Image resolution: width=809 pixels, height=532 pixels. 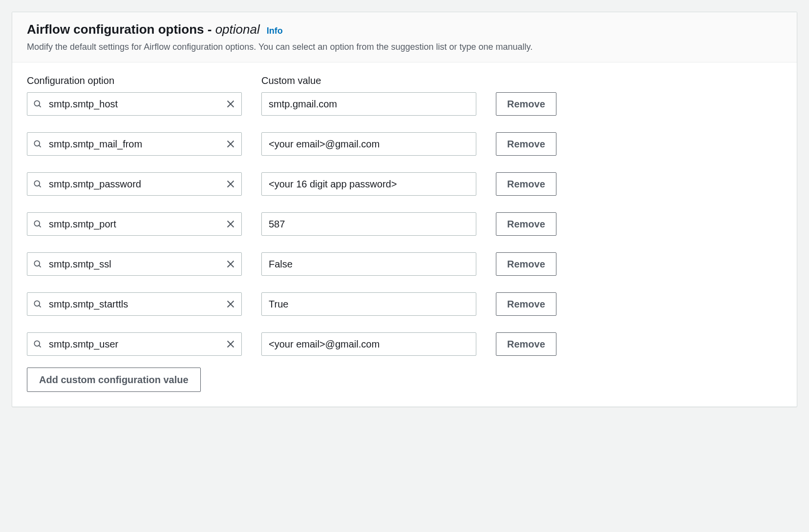 What do you see at coordinates (134, 81) in the screenshot?
I see `config-option-column-label: Configuration option` at bounding box center [134, 81].